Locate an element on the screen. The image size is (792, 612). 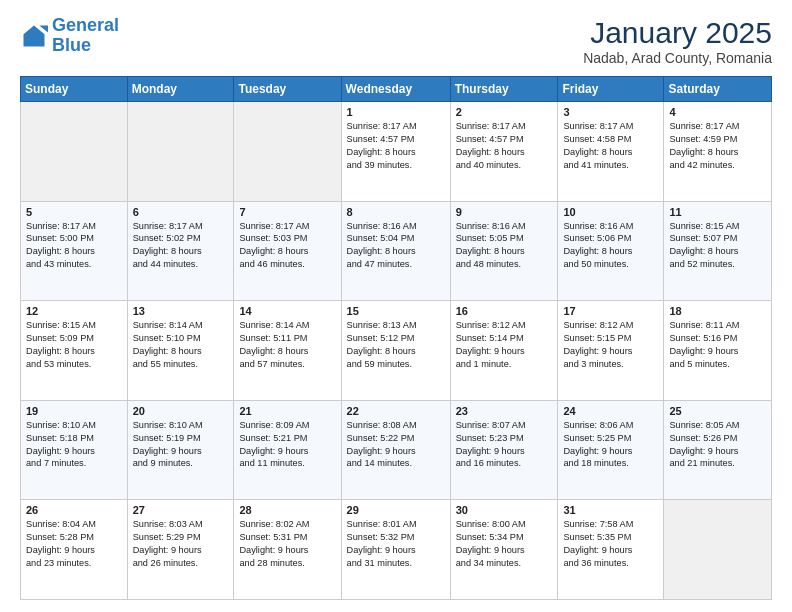
day-number: 3 is located at coordinates (610, 112).